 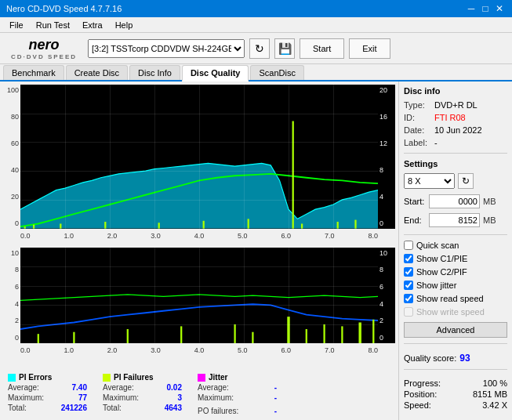 I want to click on show-c1pie-label: Show C1/PIE, so click(x=442, y=259).